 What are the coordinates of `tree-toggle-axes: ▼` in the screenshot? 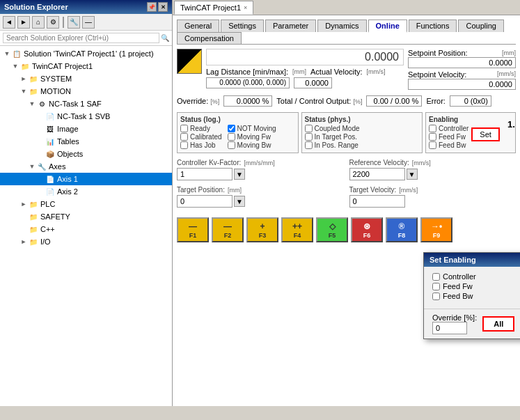 It's located at (32, 166).